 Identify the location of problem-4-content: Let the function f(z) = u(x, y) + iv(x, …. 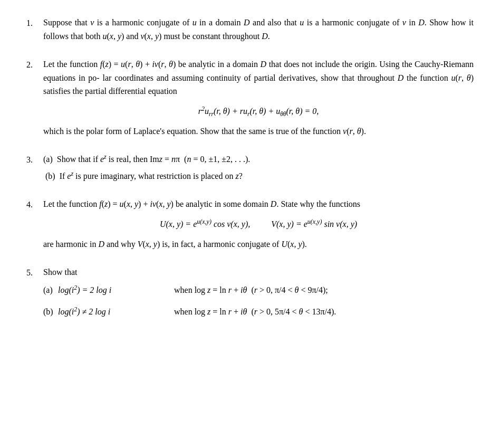
(258, 226).